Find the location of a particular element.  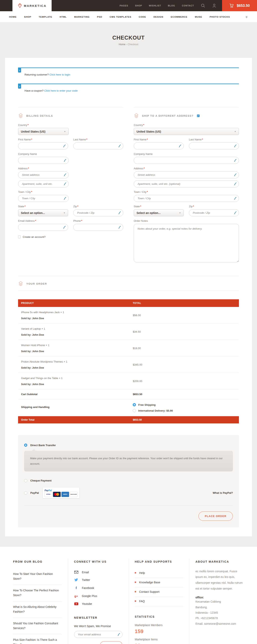

billing-street-input is located at coordinates (44, 175).